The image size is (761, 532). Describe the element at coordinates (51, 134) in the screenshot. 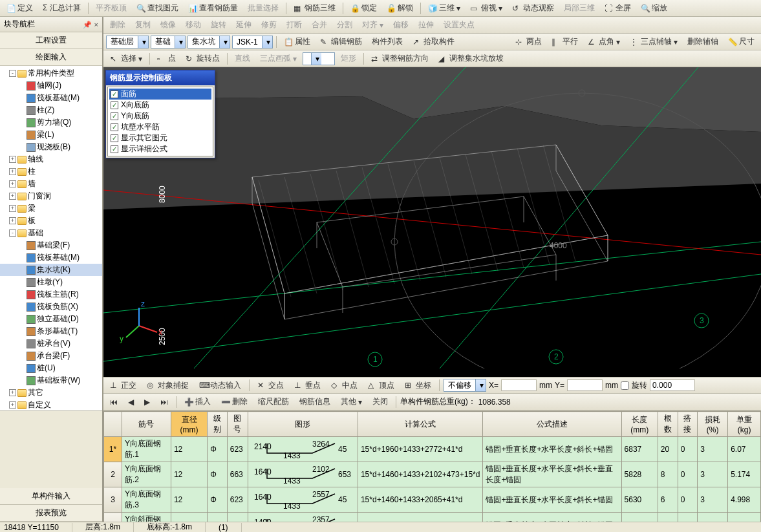

I see `tree-item: 梁(L)` at that location.